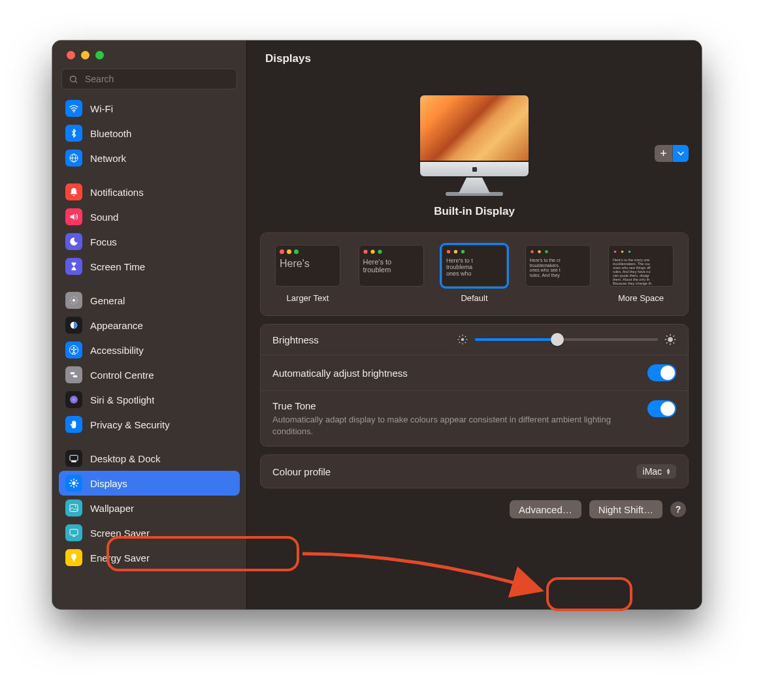 The image size is (784, 698). What do you see at coordinates (546, 509) in the screenshot?
I see `advanced-button: Advanced…` at bounding box center [546, 509].